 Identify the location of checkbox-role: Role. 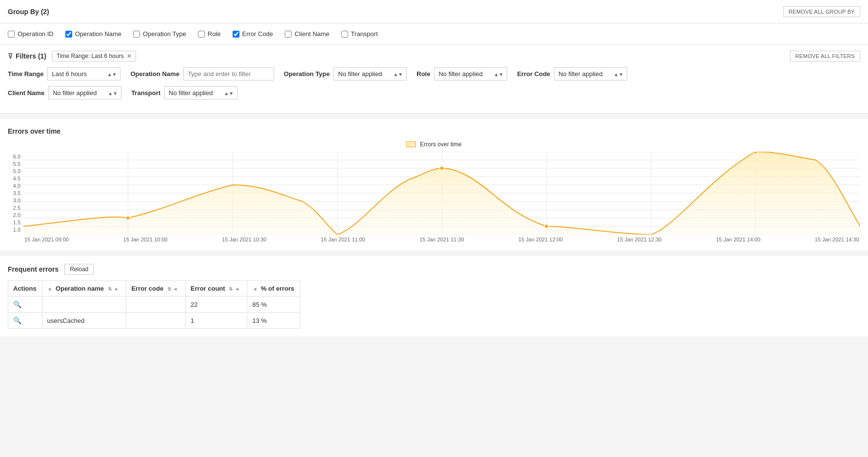
(210, 34).